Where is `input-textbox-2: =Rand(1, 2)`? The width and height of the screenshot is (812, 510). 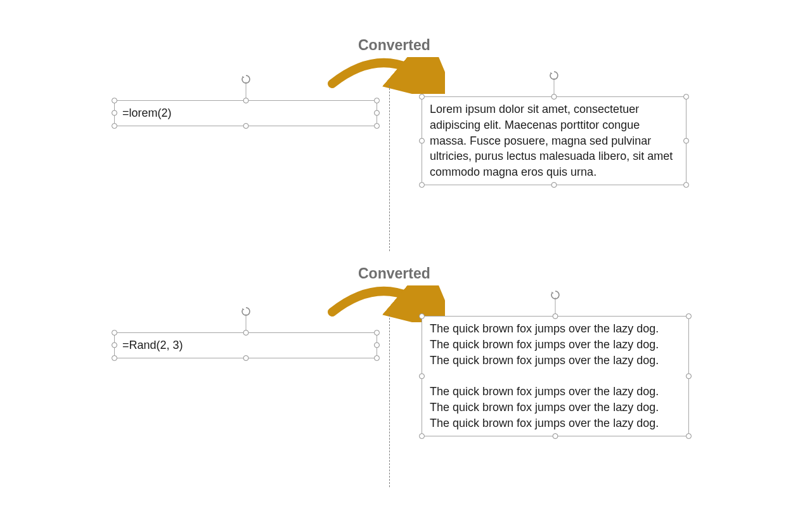 input-textbox-2: =Rand(1, 2) is located at coordinates (246, 345).